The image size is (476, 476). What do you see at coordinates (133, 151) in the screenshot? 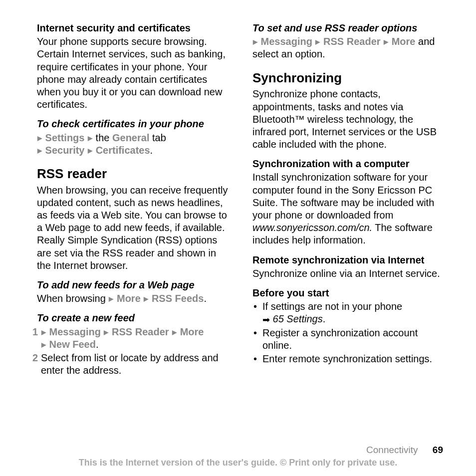
I see `nav-path-check-certs-2: ▶ Security ▶ Certificates.` at bounding box center [133, 151].